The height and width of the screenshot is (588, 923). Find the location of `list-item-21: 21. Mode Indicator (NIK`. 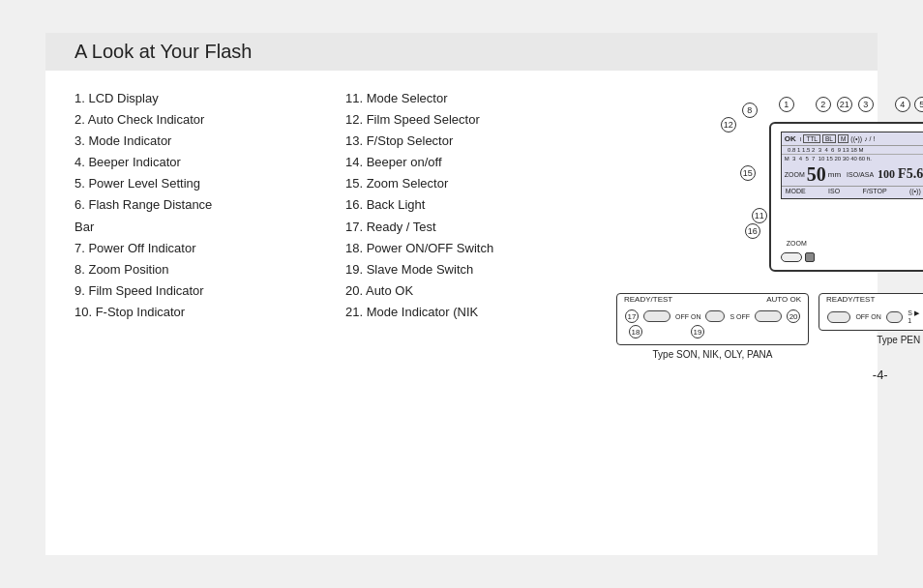

list-item-21: 21. Mode Indicator (NIK is located at coordinates (476, 312).